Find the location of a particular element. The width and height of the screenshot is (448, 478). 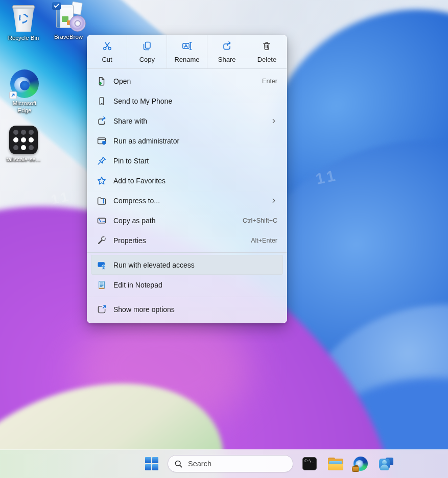

elevated-access-icon is located at coordinates (102, 265).